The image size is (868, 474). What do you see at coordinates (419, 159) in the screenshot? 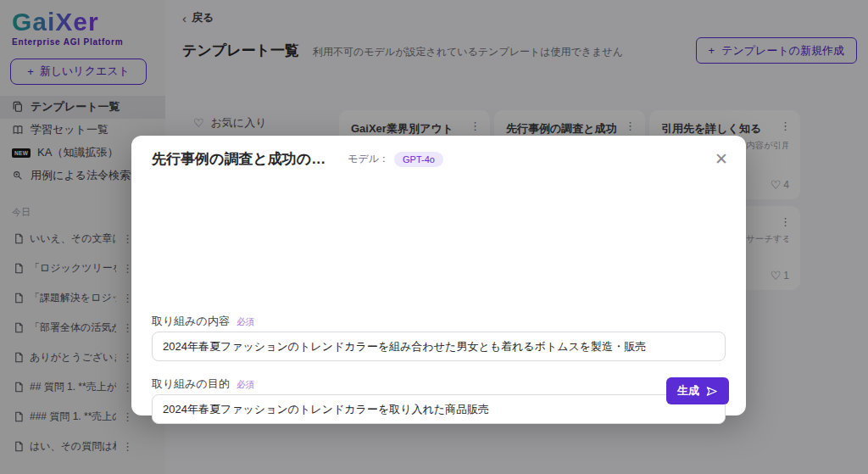
I see `model-badge: GPT-4o` at bounding box center [419, 159].